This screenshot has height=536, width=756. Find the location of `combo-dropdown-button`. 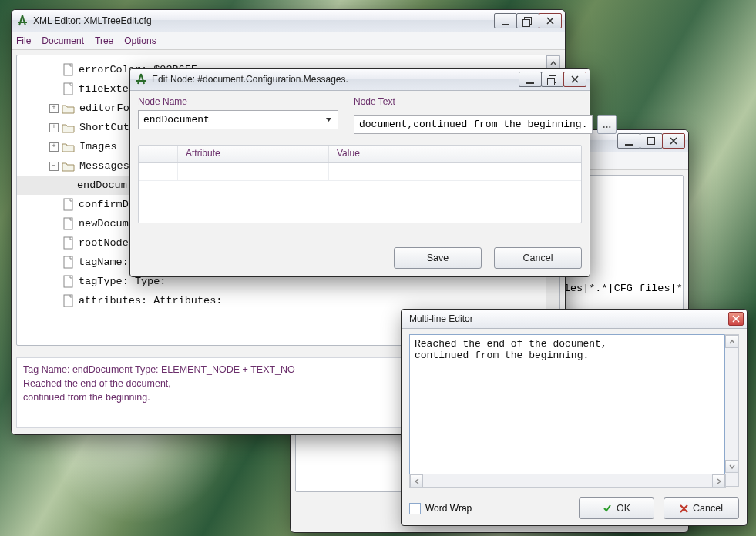

combo-dropdown-button is located at coordinates (328, 120).